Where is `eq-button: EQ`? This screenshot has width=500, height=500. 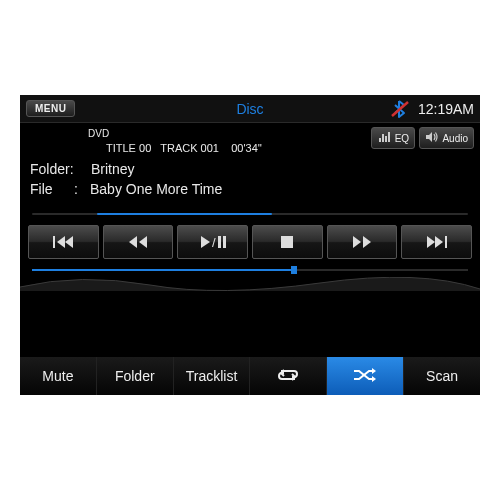 eq-button: EQ is located at coordinates (393, 138).